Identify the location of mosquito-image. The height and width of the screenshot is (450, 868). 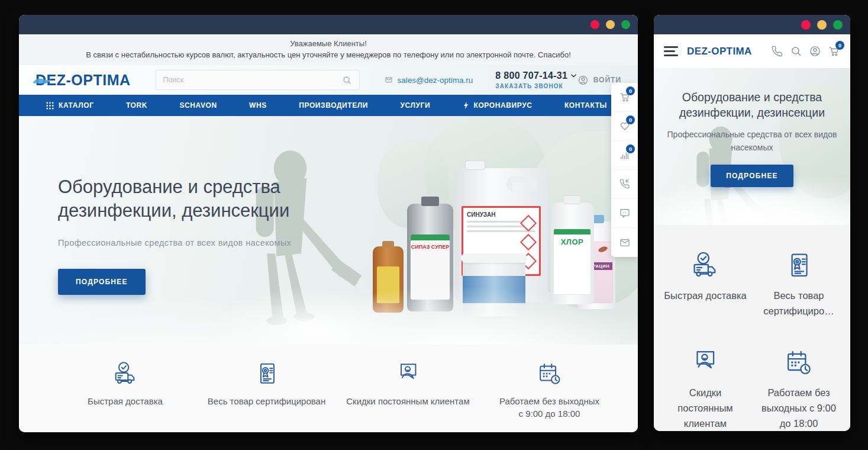
(603, 250).